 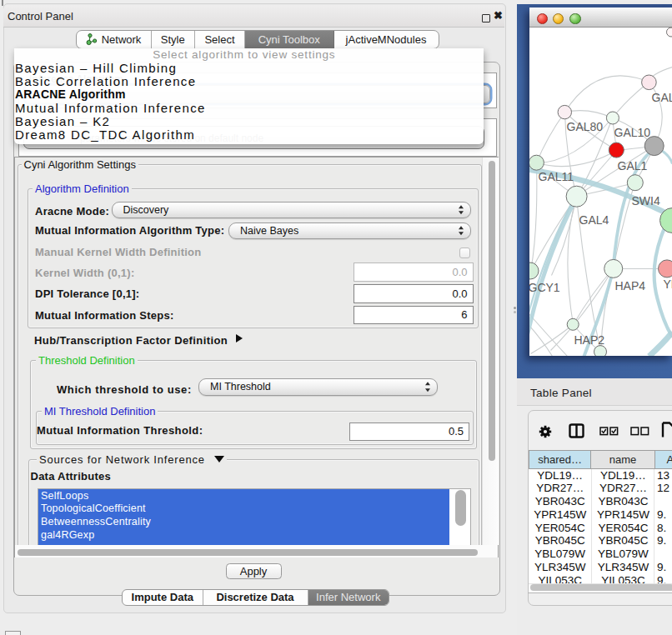 I want to click on svg-text: HAP4, so click(x=630, y=285).